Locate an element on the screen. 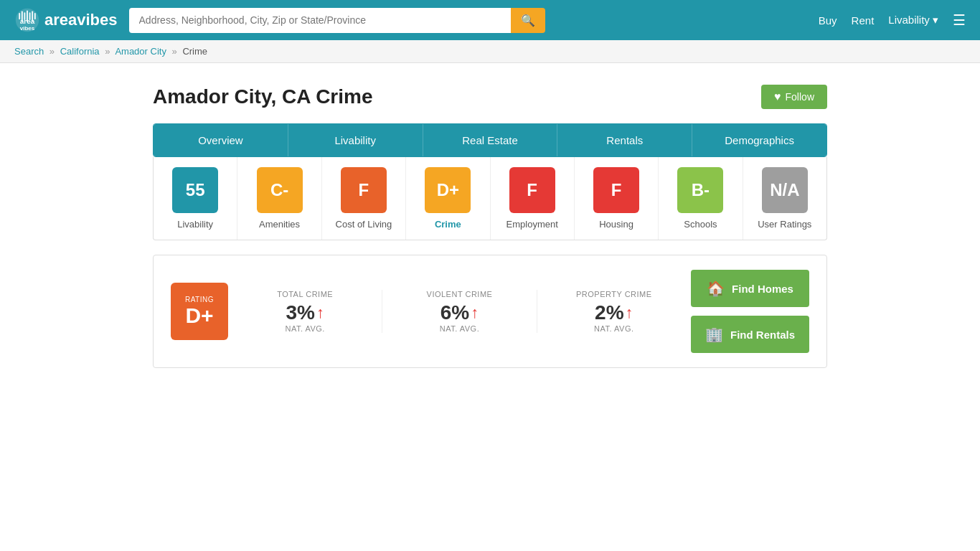 Image resolution: width=980 pixels, height=551 pixels. breadcrumb-sep-1: » is located at coordinates (52, 52).